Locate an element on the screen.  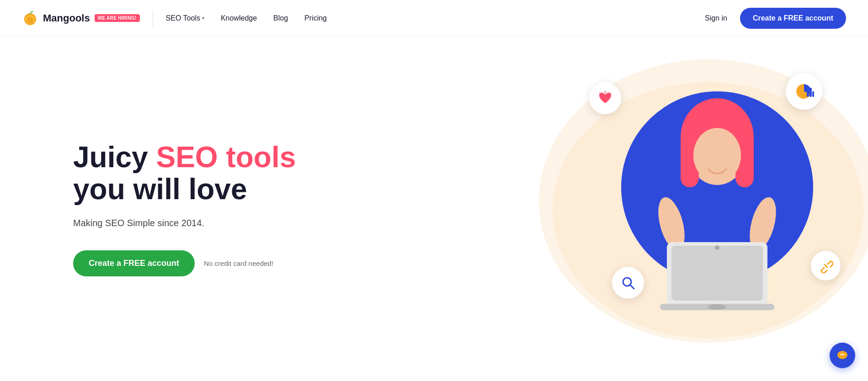
float-chart-icon is located at coordinates (804, 91).